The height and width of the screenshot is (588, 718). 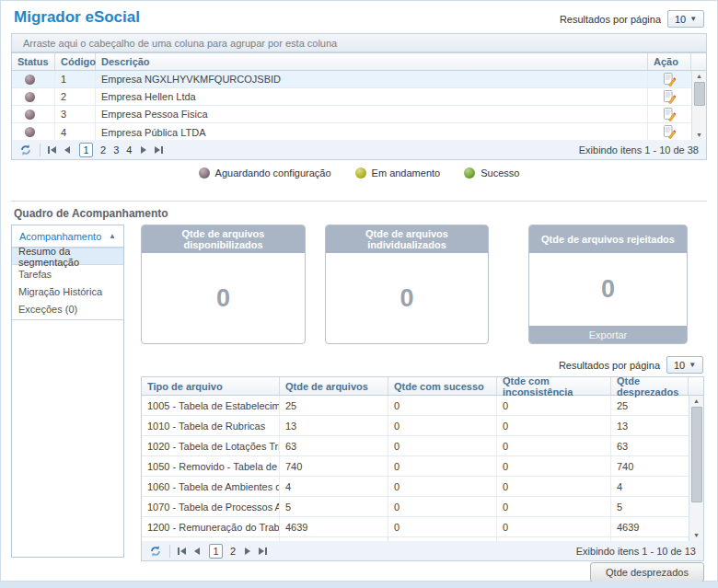 I want to click on card-title: Qtde de arquivos individualizados, so click(x=407, y=239).